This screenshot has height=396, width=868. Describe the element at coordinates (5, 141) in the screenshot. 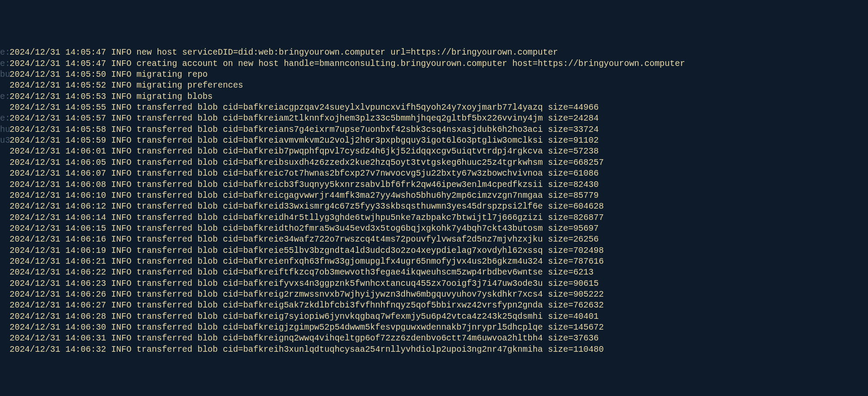

I see `gutter-fragment: u3` at that location.